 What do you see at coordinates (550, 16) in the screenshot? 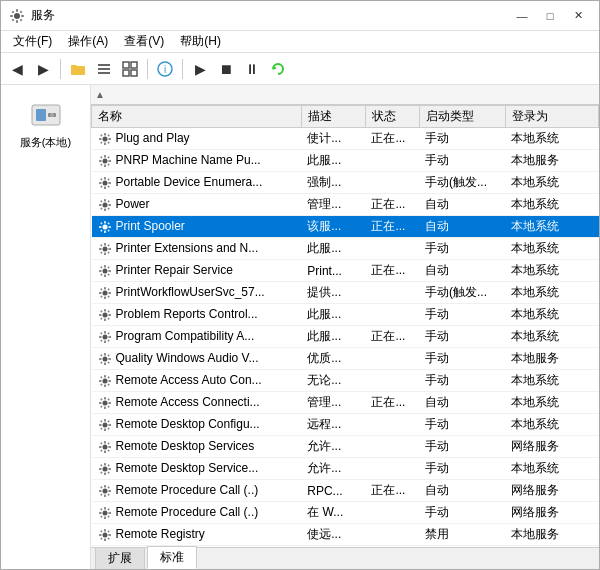
I see `maximize-button: □` at bounding box center [550, 16].